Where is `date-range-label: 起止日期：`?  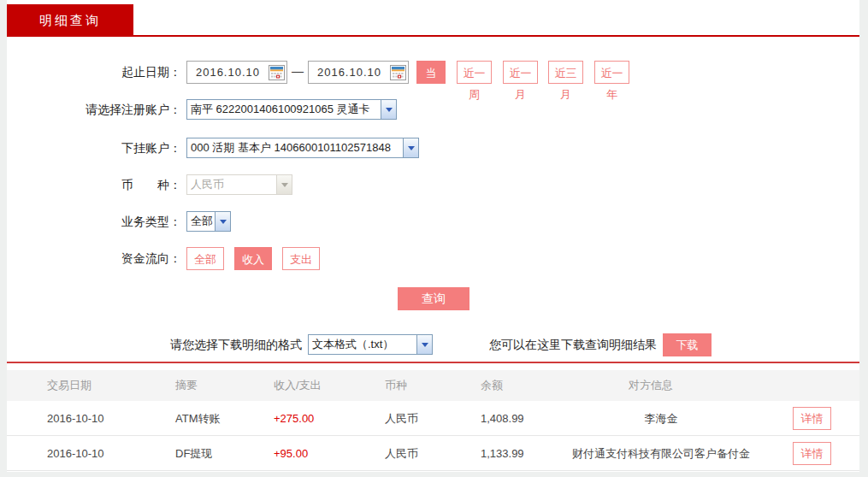 date-range-label: 起止日期： is located at coordinates (94, 72).